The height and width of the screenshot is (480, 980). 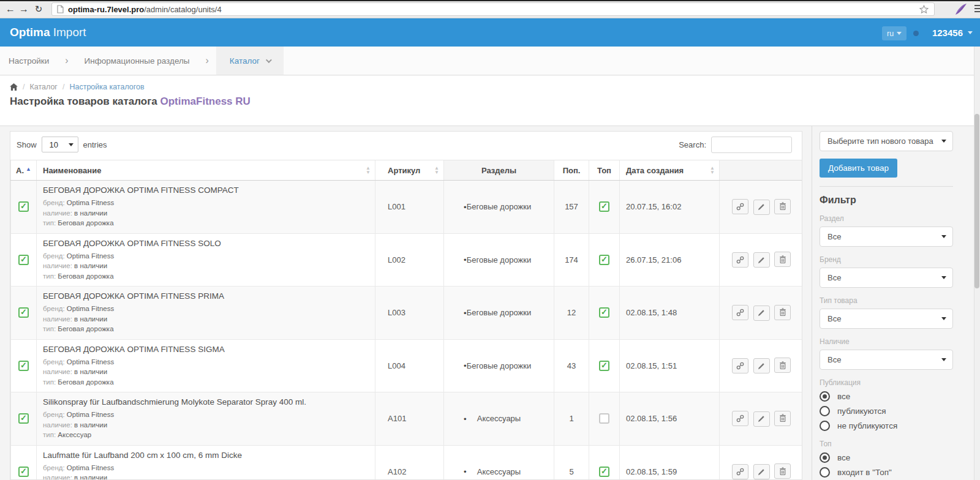 What do you see at coordinates (13, 87) in the screenshot?
I see `home-icon` at bounding box center [13, 87].